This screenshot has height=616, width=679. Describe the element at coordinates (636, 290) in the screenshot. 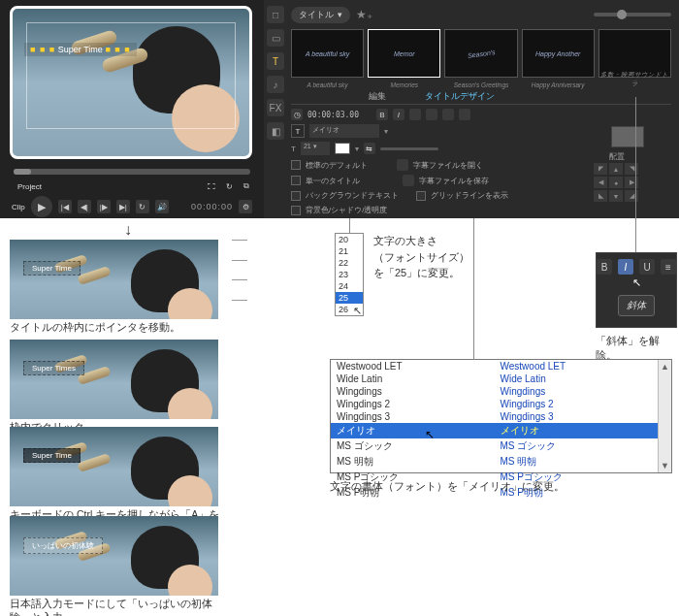

I see `text-style-callout: B I U ≡ ↖ 斜体` at that location.